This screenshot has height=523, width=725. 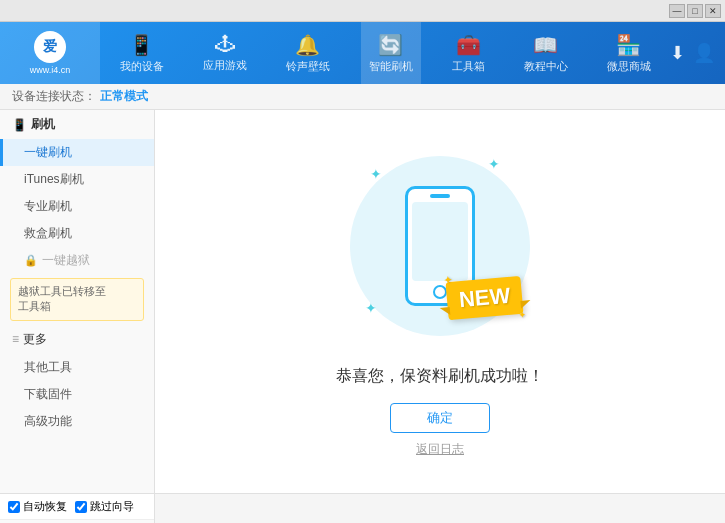 What do you see at coordinates (50, 53) in the screenshot?
I see `logo-area: 爱 www.i4.cn` at bounding box center [50, 53].